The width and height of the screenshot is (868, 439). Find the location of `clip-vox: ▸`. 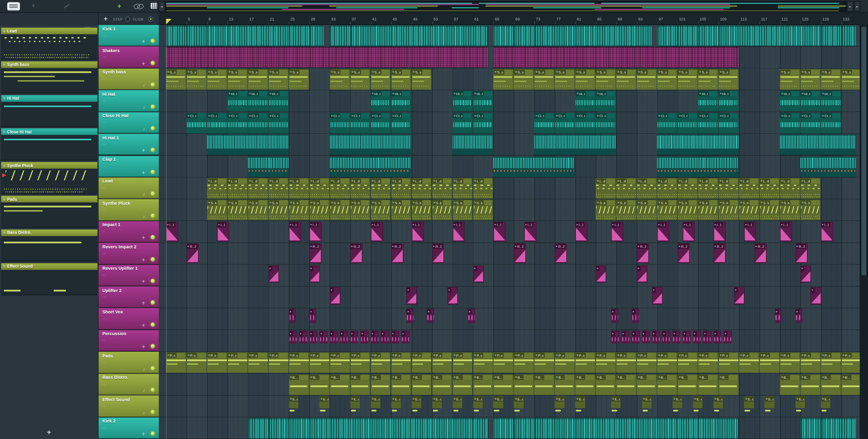

clip-vox: ▸ is located at coordinates (292, 316).